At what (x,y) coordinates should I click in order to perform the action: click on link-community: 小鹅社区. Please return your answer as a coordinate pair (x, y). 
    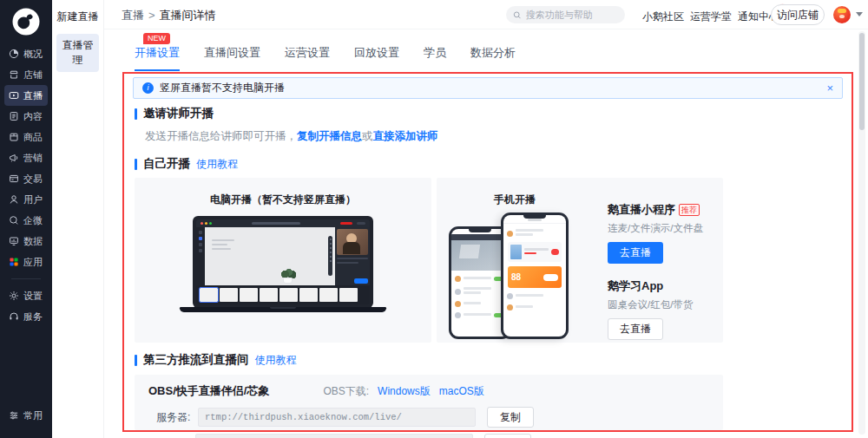
    Looking at the image, I should click on (663, 17).